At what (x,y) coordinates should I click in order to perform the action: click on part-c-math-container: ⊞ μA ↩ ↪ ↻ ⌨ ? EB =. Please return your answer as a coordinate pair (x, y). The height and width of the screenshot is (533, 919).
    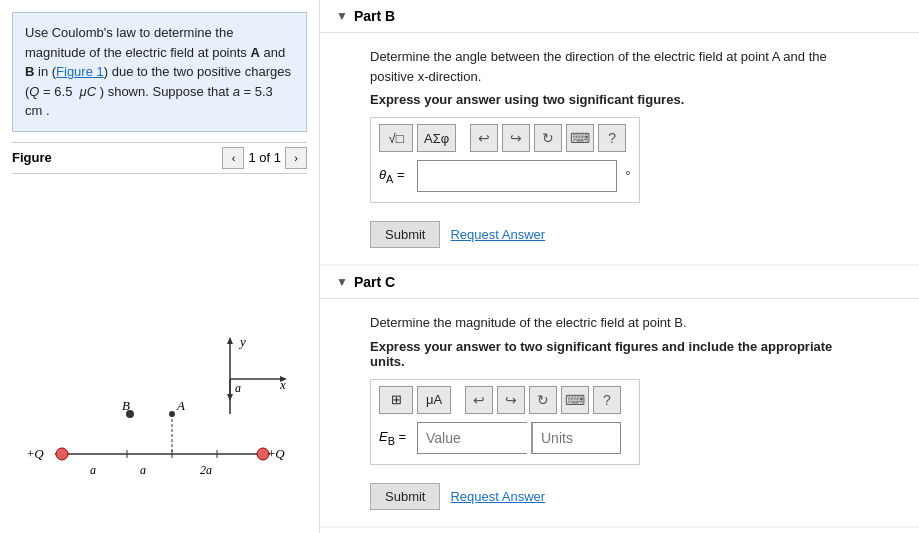
    Looking at the image, I should click on (505, 422).